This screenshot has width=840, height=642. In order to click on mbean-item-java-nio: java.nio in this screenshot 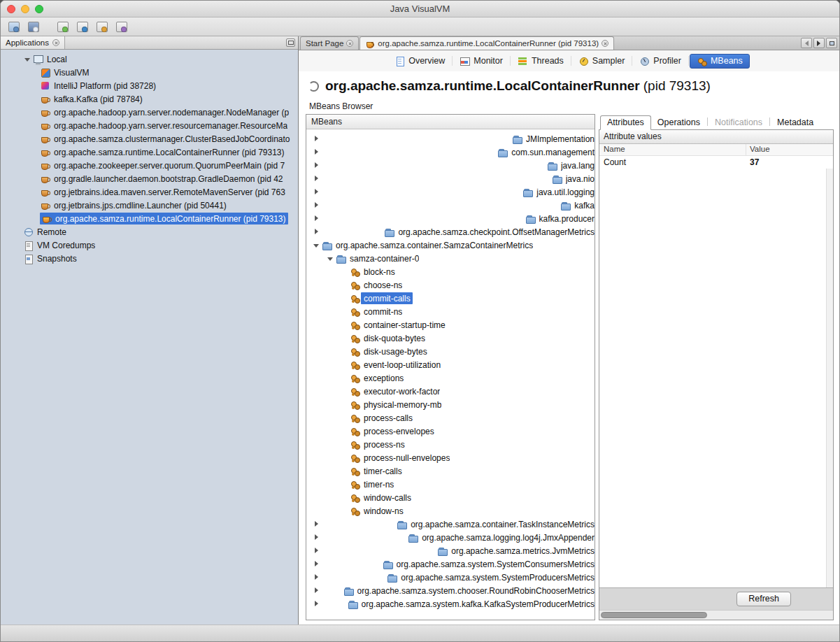, I will do `click(450, 179)`.